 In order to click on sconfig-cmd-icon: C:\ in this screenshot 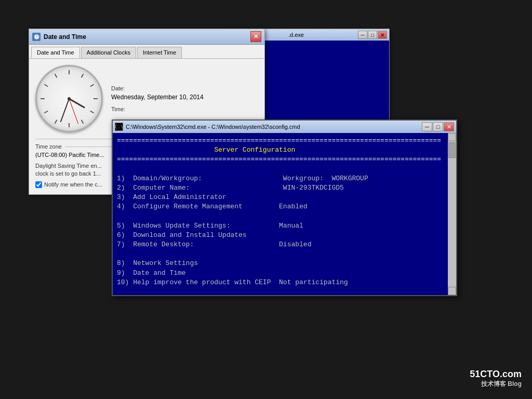, I will do `click(119, 127)`.